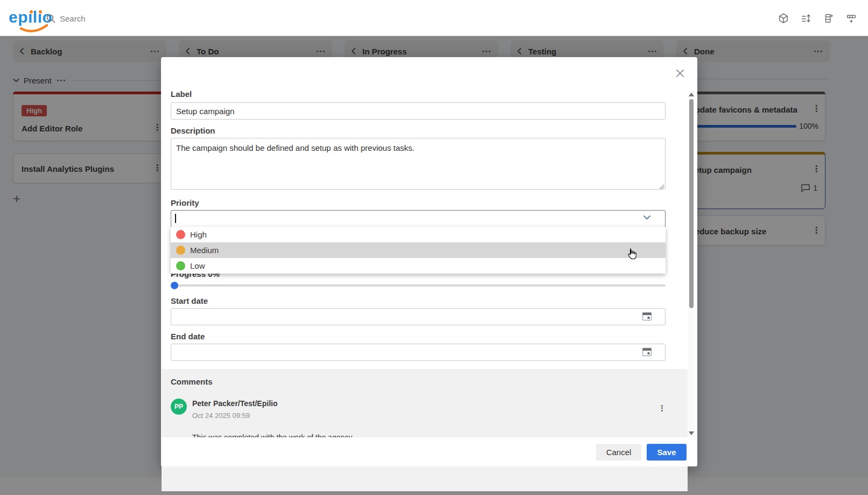 The width and height of the screenshot is (868, 495). Describe the element at coordinates (418, 250) in the screenshot. I see `priority-dropdown: High Medium Low` at that location.